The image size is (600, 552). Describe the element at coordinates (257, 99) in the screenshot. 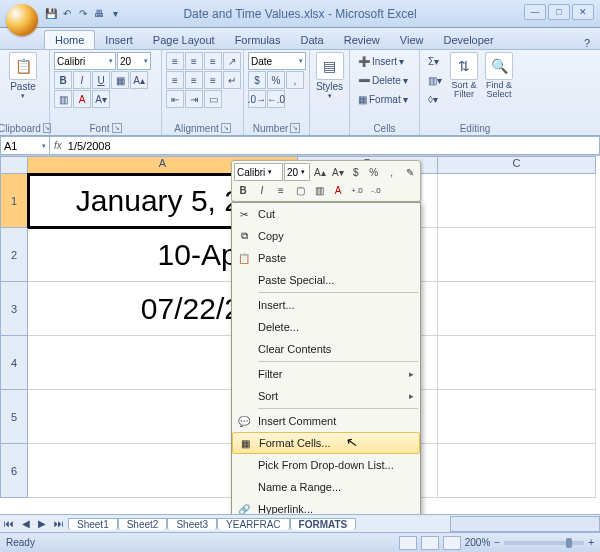

I see `increase-decimal-button: .0→` at that location.